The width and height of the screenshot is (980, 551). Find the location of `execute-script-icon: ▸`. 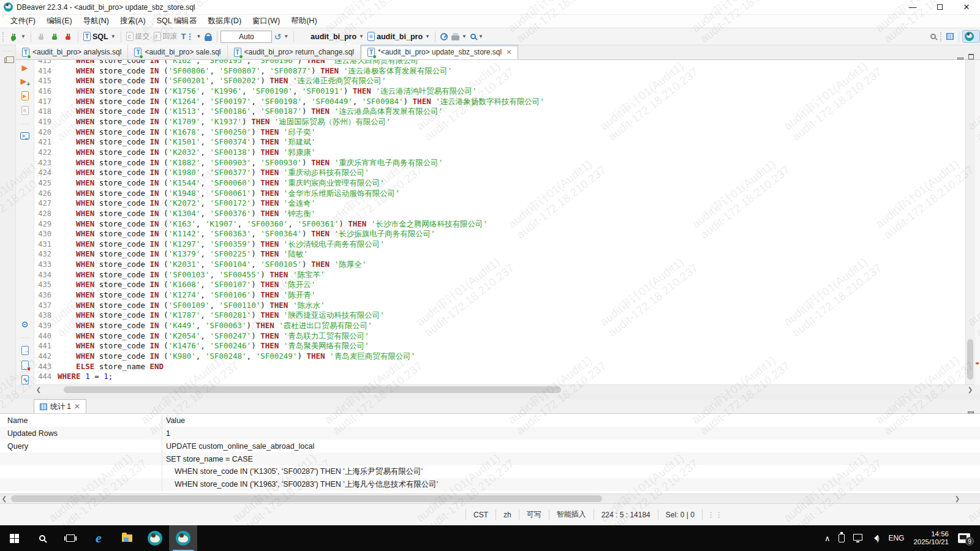

execute-script-icon: ▸ is located at coordinates (25, 96).